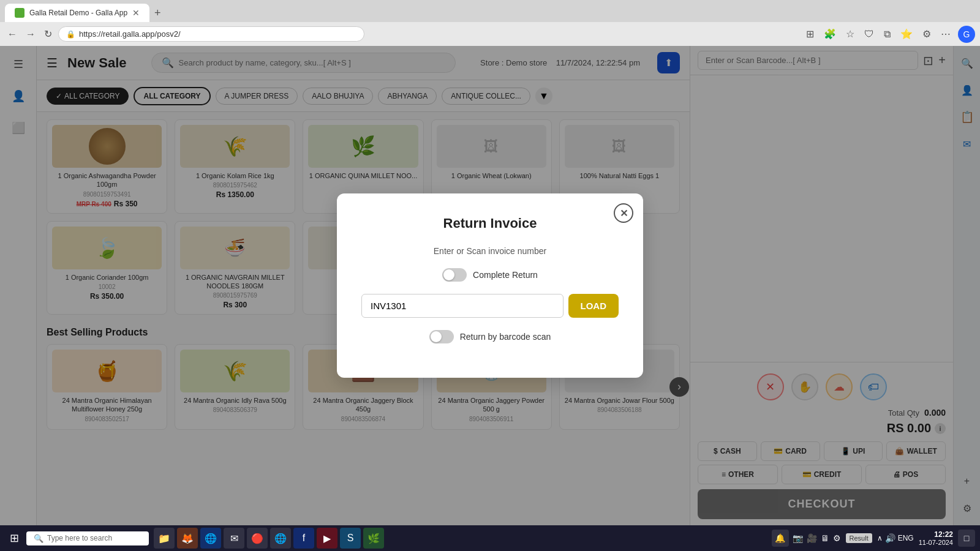 Image resolution: width=980 pixels, height=551 pixels. What do you see at coordinates (158, 13) in the screenshot?
I see `new-tab-button: +` at bounding box center [158, 13].